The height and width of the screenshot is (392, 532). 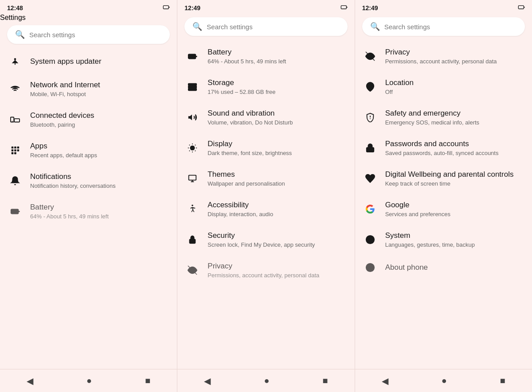 I want to click on battery-icon, so click(x=15, y=211).